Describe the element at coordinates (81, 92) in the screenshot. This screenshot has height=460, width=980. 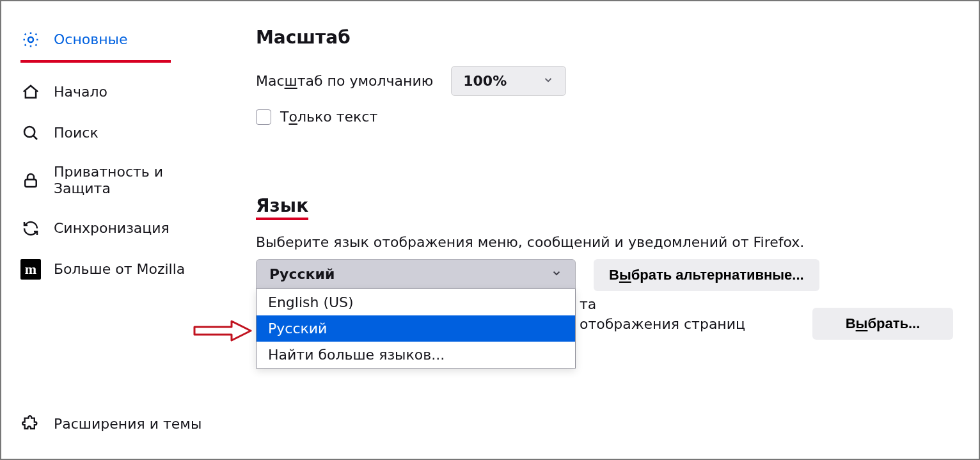
I see `sidebar-item-label: Начало` at that location.